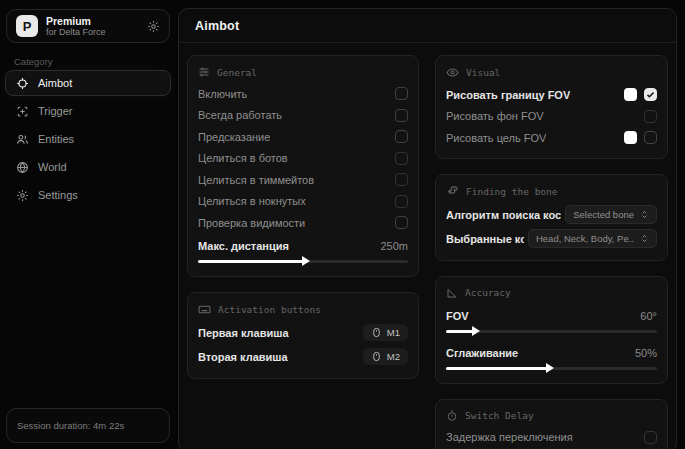 The height and width of the screenshot is (449, 685). Describe the element at coordinates (55, 111) in the screenshot. I see `sidebar-item-label: Trigger` at that location.